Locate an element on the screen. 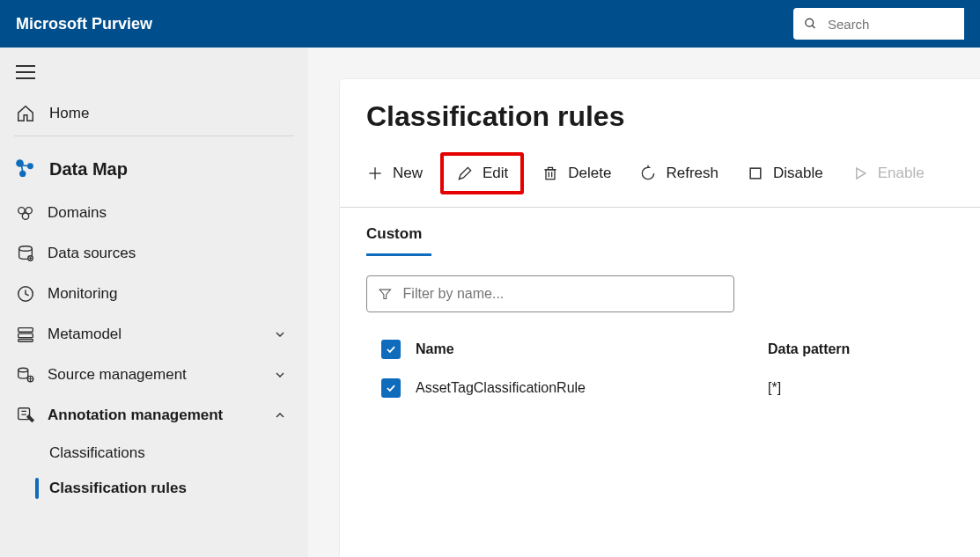 This screenshot has height=557, width=980. enable-icon is located at coordinates (860, 173).